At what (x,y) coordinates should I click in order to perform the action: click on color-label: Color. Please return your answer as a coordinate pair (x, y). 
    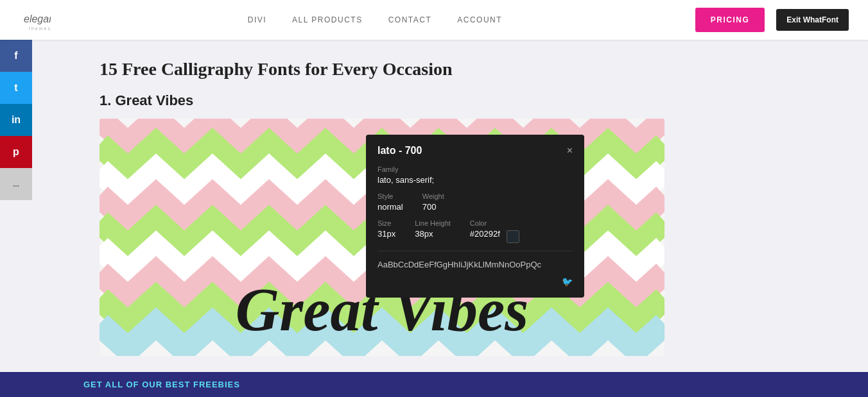
    Looking at the image, I should click on (494, 223).